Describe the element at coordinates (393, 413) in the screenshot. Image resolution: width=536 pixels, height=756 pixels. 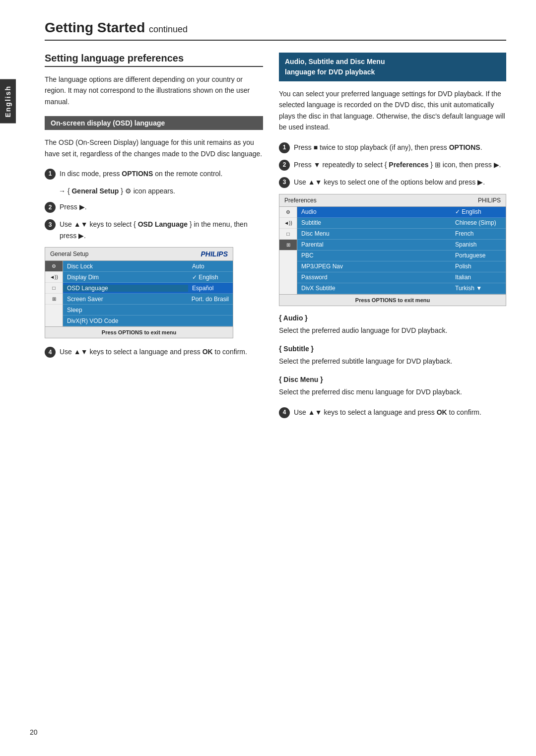
I see `step-4-right: 4 Use ▲▼ keys to select a language and p…` at that location.